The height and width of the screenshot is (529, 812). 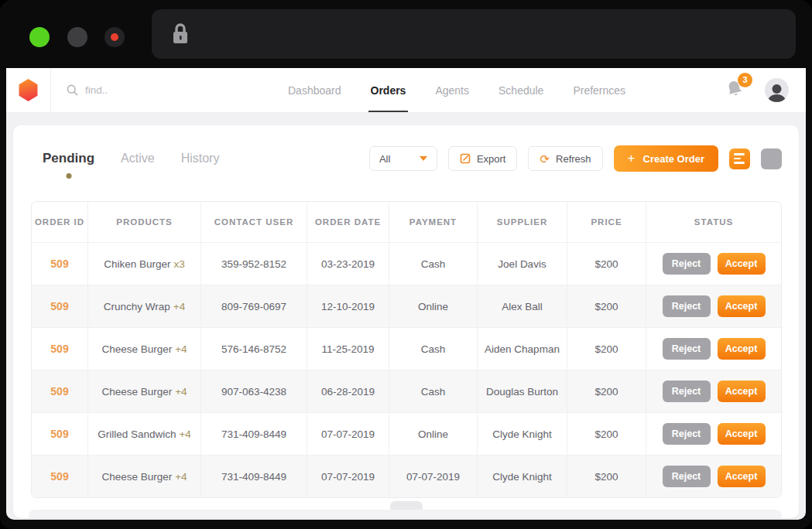 What do you see at coordinates (200, 159) in the screenshot?
I see `tab-history: History` at bounding box center [200, 159].